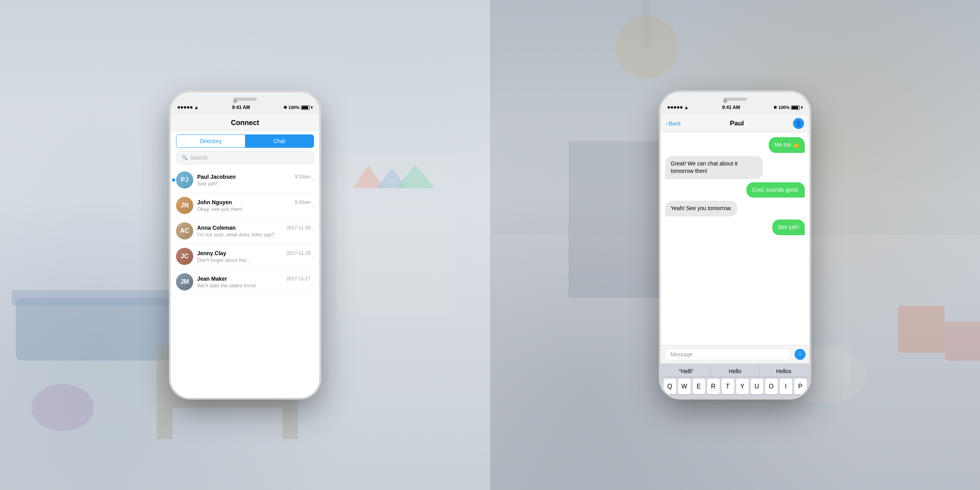  What do you see at coordinates (735, 103) in the screenshot?
I see `phone-top-right: ▲ 9:41 AM ✱ 100%` at bounding box center [735, 103].